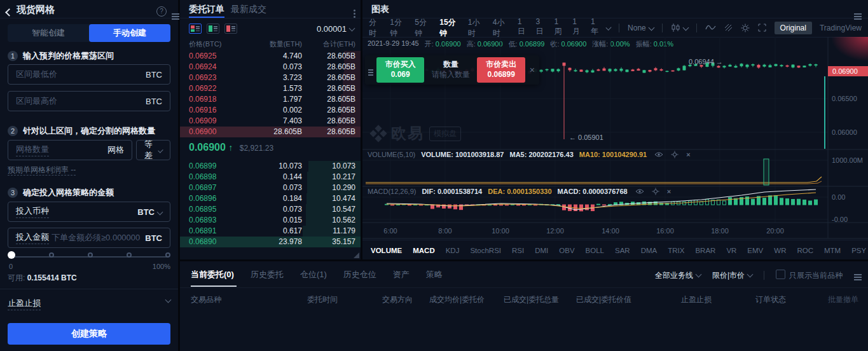 The image size is (868, 351). Describe the element at coordinates (424, 251) in the screenshot. I see `indicator-tab-macd: MACD` at that location.